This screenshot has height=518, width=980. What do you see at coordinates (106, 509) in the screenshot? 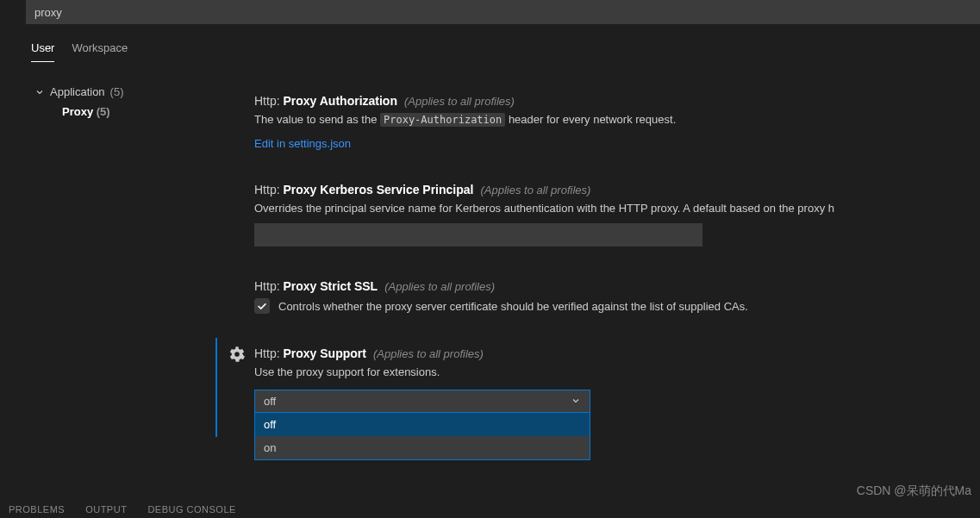
I see `panel-tab-output: OUTPUT` at bounding box center [106, 509].